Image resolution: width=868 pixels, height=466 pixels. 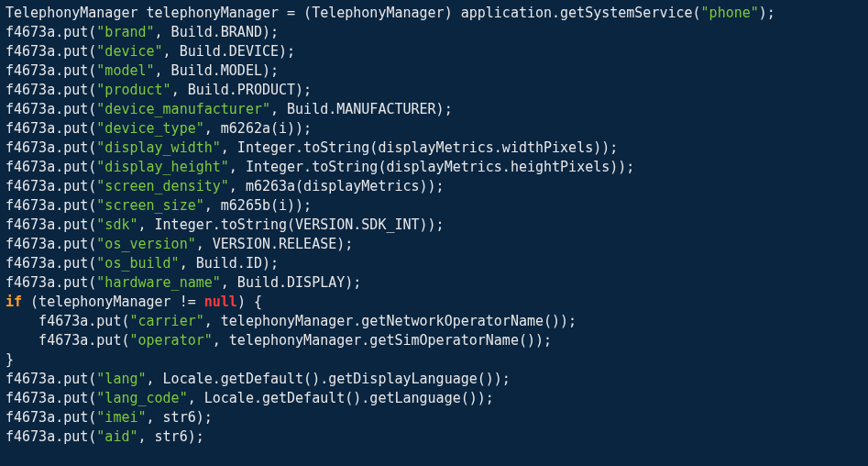 I want to click on code-line: if (telephonyManager != null) {, so click(x=134, y=302).